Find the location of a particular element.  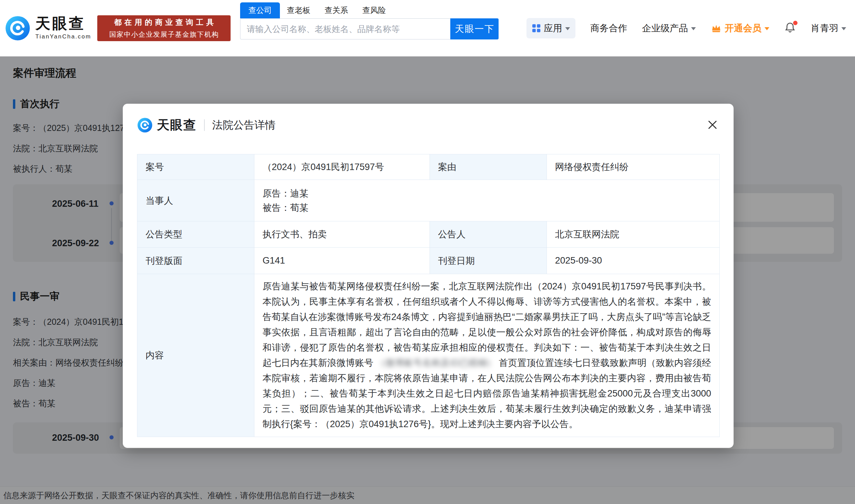

type-value: 执行文书、拍卖 is located at coordinates (342, 235).